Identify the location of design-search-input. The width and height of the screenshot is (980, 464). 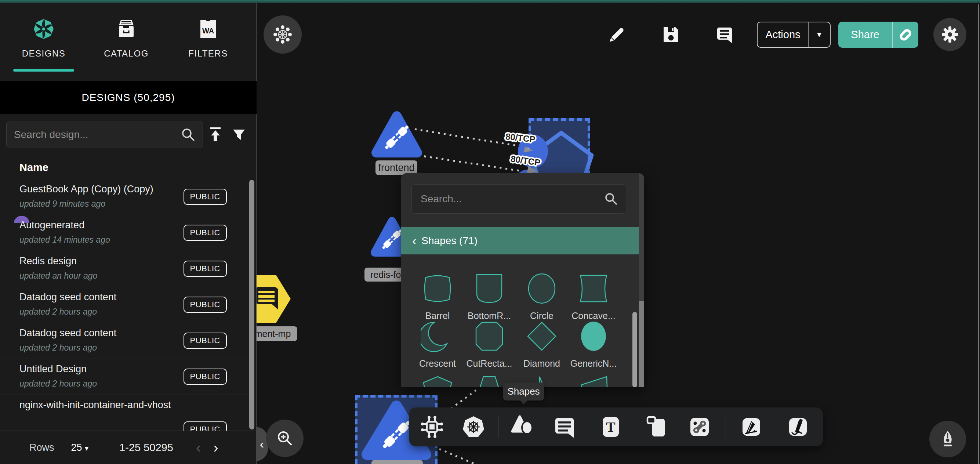
(94, 135).